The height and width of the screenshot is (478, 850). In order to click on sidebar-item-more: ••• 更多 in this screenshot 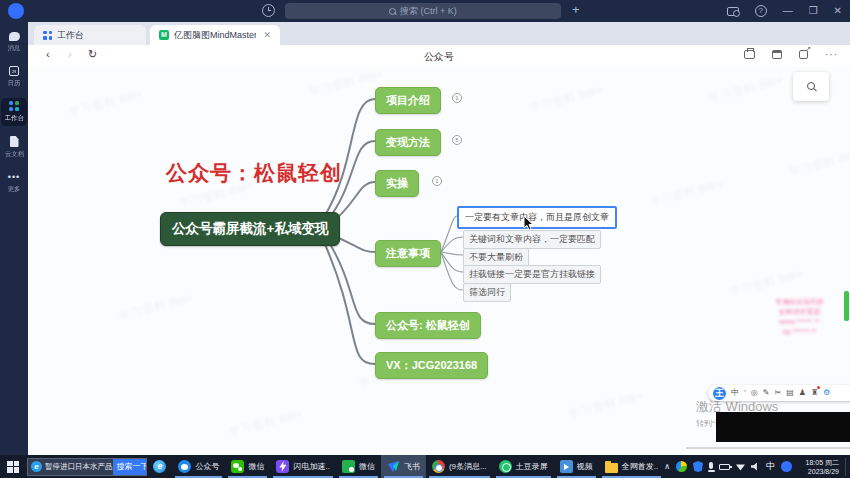, I will do `click(14, 183)`.